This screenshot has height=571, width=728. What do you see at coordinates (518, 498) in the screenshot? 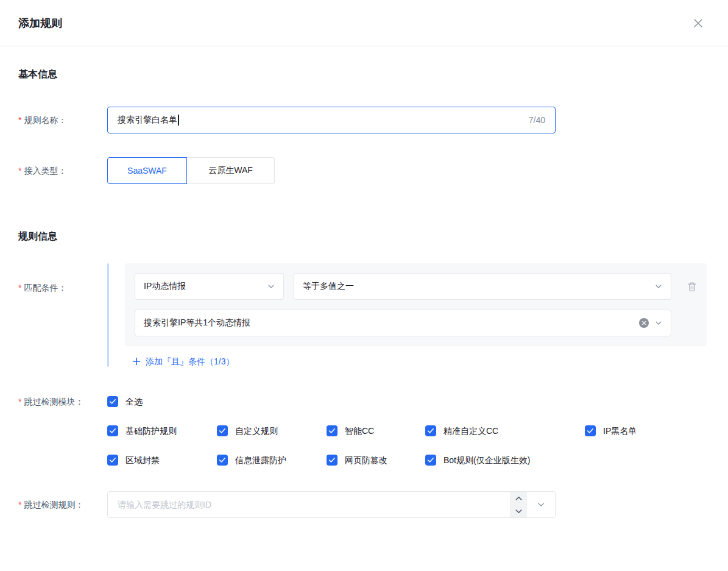
I see `step-up-icon` at bounding box center [518, 498].